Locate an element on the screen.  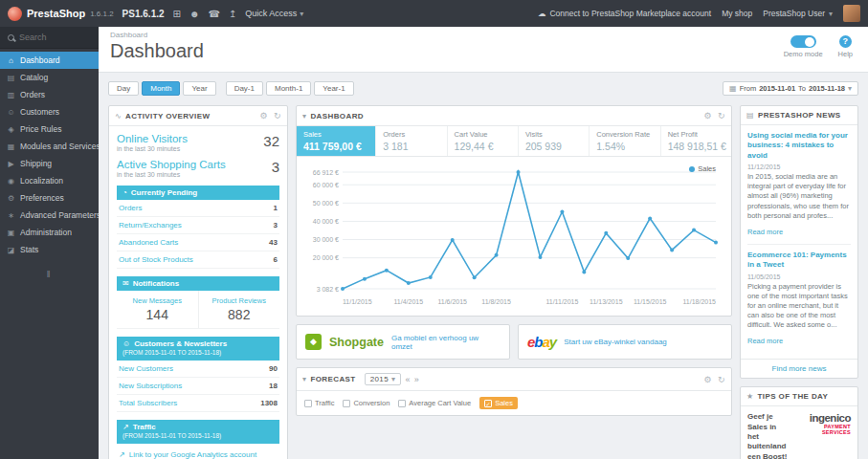
sidebar-item-dashboard: ⌂ Dashboard is located at coordinates (50, 60).